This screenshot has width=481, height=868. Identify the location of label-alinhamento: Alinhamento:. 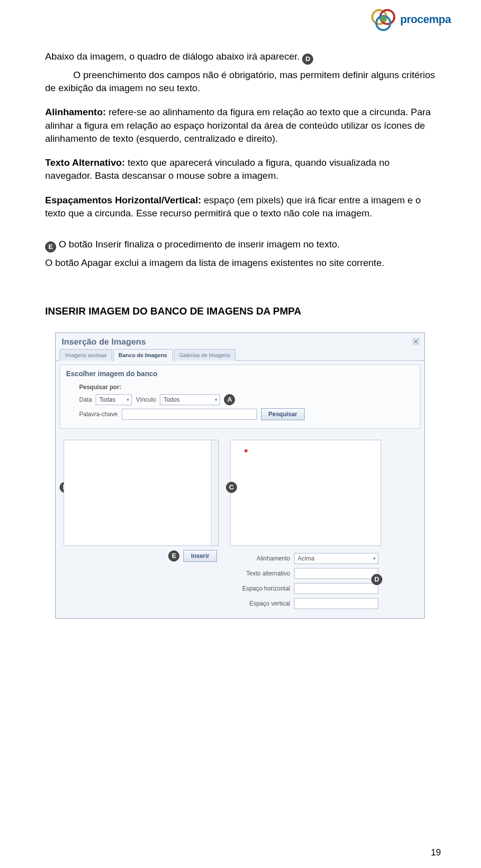
(75, 112).